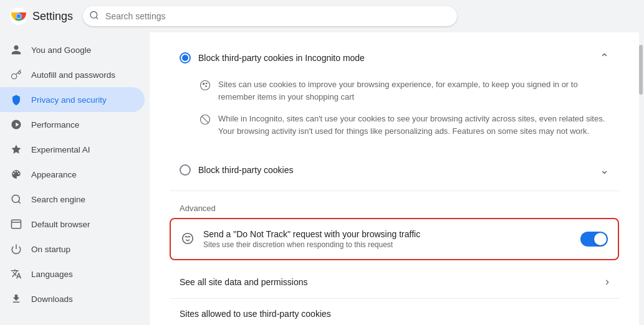 The height and width of the screenshot is (325, 644). I want to click on block-incognito-label: Block third-party cookies in Incognito m…, so click(395, 58).